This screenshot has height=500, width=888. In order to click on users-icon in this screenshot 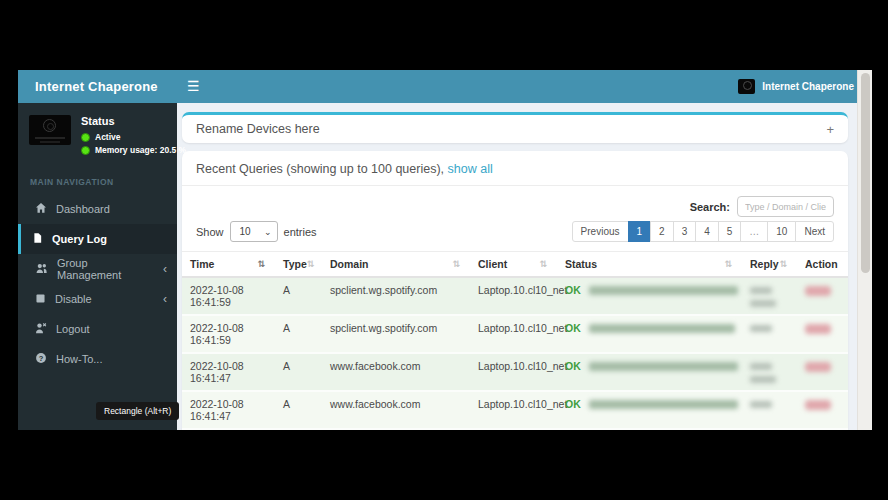, I will do `click(42, 269)`.